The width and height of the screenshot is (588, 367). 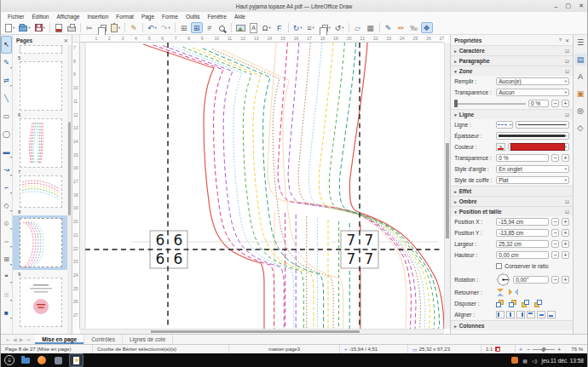 What do you see at coordinates (499, 266) in the screenshot?
I see `keep-ratio-checkbox` at bounding box center [499, 266].